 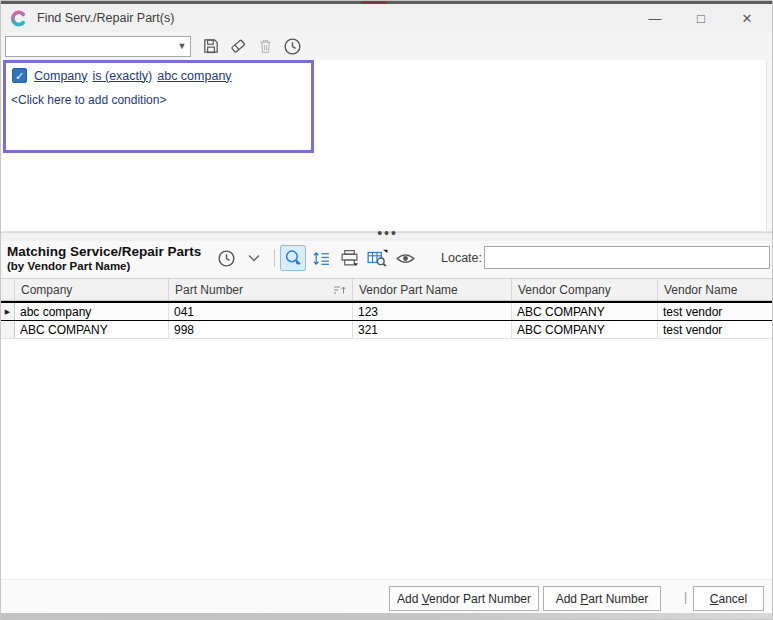 I want to click on row-selector-cell, so click(x=8, y=330).